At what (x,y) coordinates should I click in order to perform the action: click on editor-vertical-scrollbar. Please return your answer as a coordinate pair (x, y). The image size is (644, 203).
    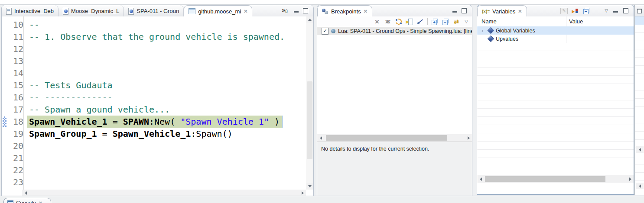
    Looking at the image, I should click on (309, 103).